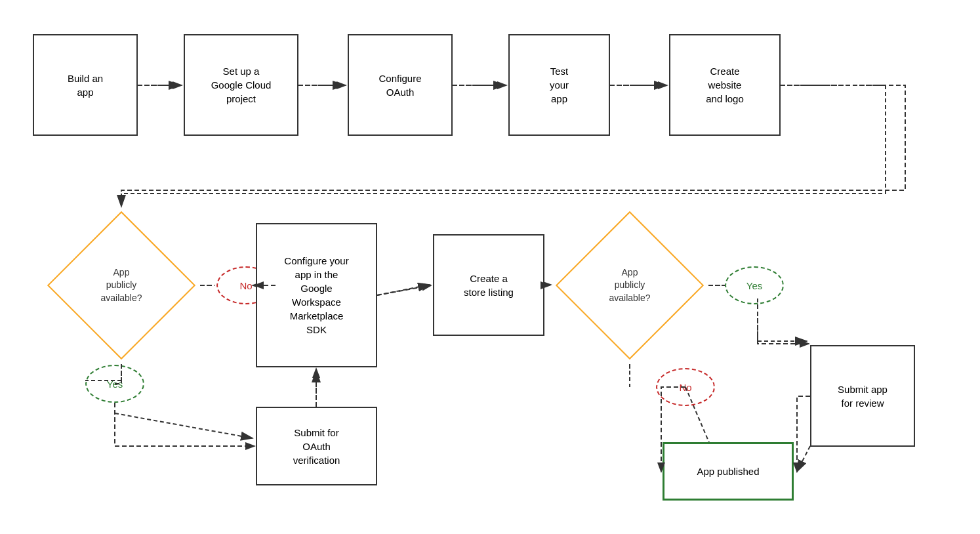 The image size is (980, 534). Describe the element at coordinates (725, 85) in the screenshot. I see `create-website-box: Create website and logo` at that location.